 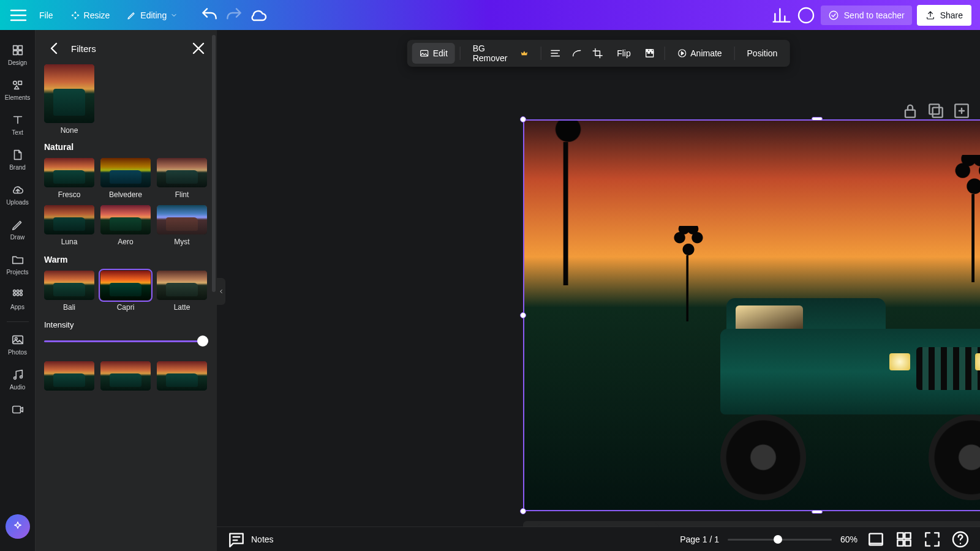 I want to click on curve-icon, so click(x=577, y=53).